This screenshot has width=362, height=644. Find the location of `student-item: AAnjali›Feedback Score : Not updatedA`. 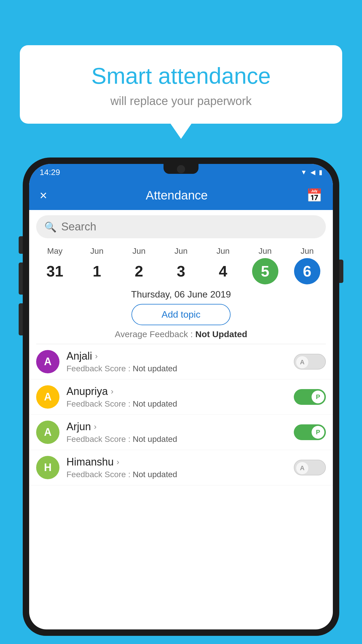

student-item: AAnjali›Feedback Score : Not updatedA is located at coordinates (181, 362).